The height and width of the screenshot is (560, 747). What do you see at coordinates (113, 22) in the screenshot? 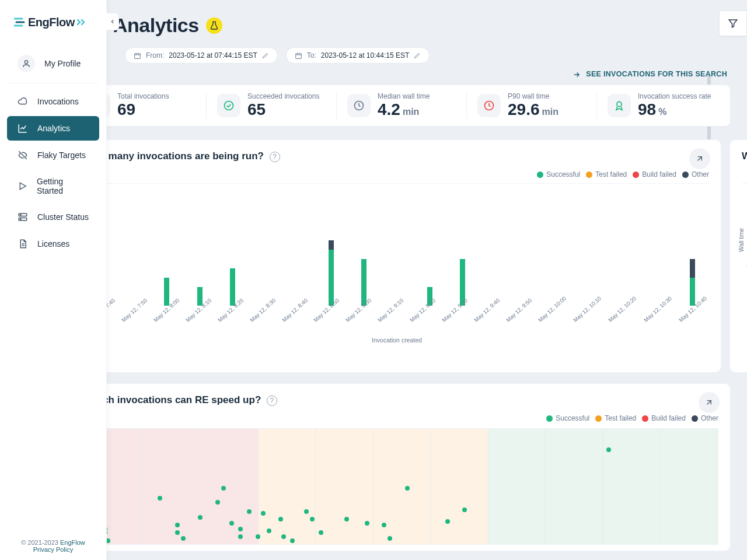
I see `chevron-left-icon` at bounding box center [113, 22].